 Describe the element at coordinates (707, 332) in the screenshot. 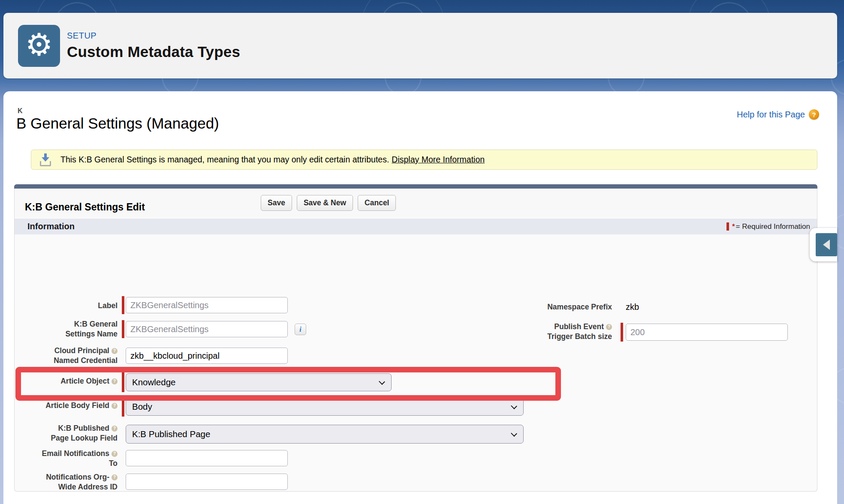

I see `publish-event-batch-input` at that location.